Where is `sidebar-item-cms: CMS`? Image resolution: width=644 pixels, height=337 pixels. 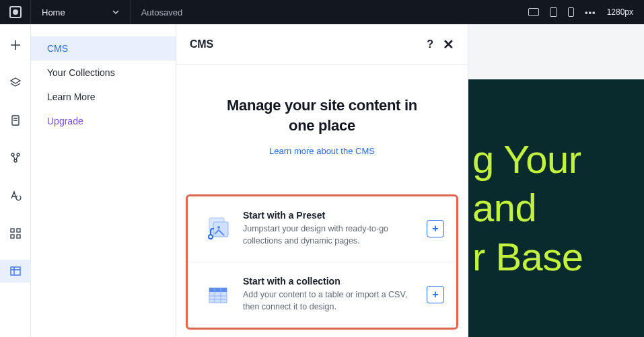
sidebar-item-cms: CMS is located at coordinates (104, 48).